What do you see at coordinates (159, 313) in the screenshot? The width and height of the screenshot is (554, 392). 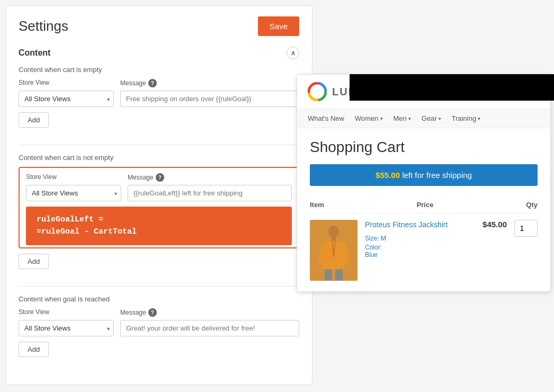 I see `row-labels-goal: Store View Message ?` at bounding box center [159, 313].